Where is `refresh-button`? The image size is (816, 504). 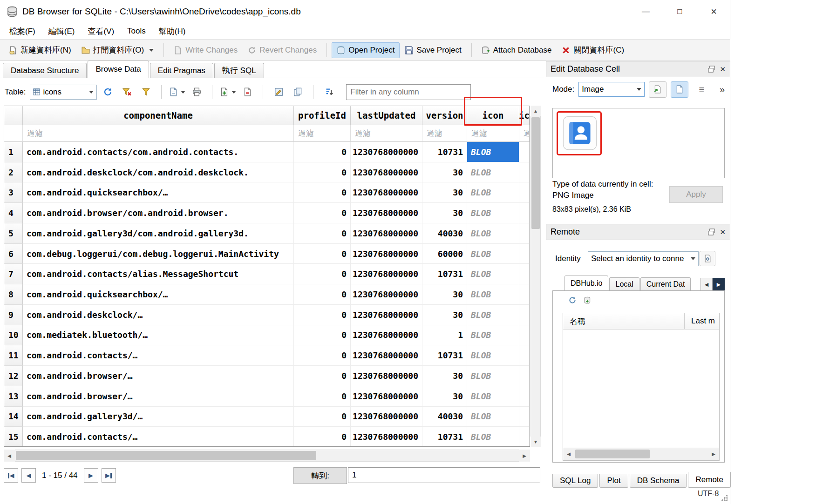
refresh-button is located at coordinates (108, 92).